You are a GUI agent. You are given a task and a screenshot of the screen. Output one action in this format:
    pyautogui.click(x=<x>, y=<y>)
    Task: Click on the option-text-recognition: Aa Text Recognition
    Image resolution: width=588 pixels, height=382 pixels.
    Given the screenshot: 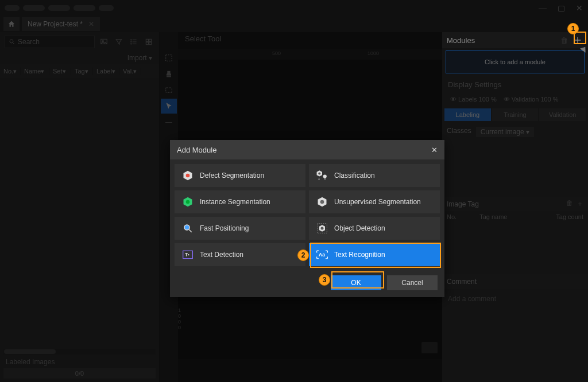 What is the action you would take?
    pyautogui.click(x=374, y=255)
    